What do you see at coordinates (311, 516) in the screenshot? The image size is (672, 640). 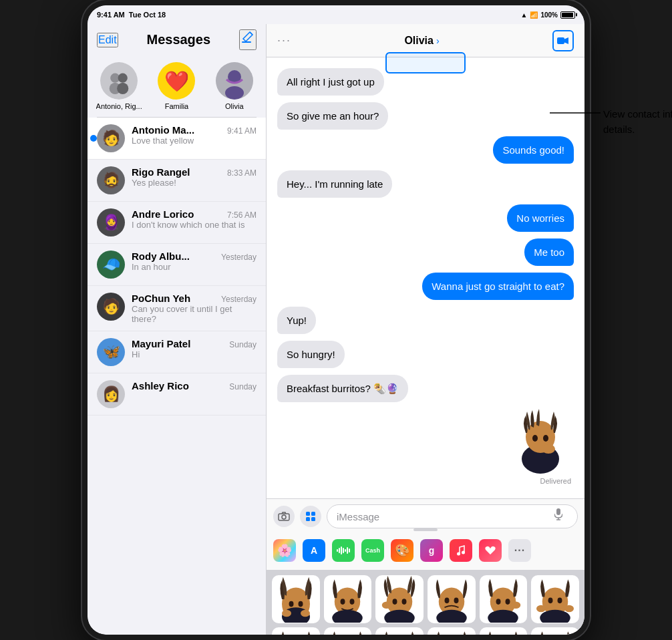 I see `apps-button` at bounding box center [311, 516].